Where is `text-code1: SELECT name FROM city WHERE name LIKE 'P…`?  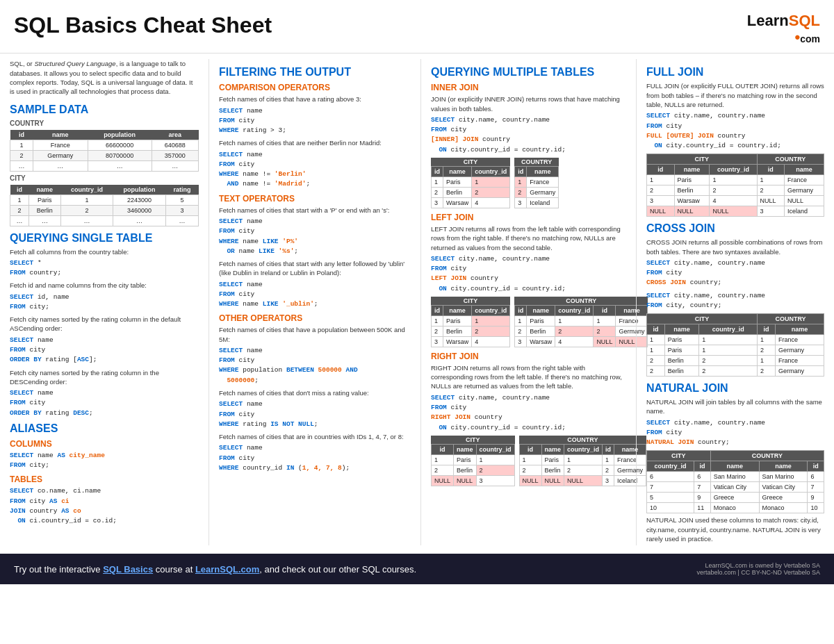 text-code1: SELECT name FROM city WHERE name LIKE 'P… is located at coordinates (315, 236).